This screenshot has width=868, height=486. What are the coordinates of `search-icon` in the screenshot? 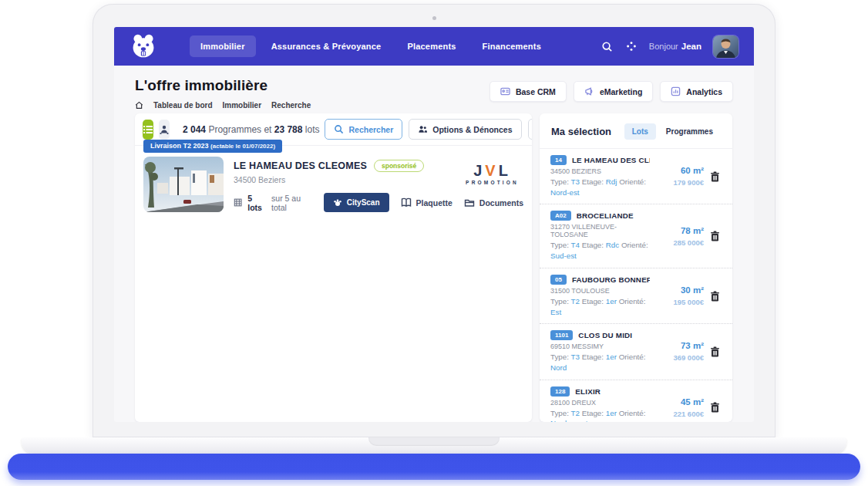 It's located at (607, 46).